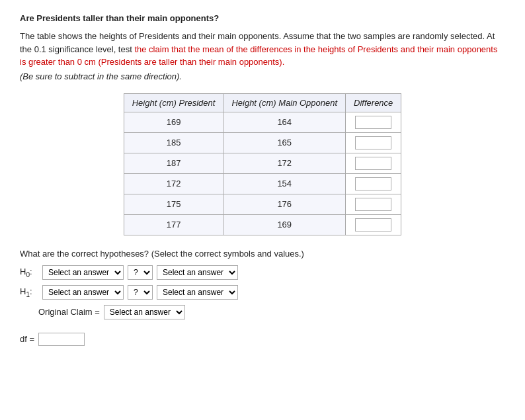  What do you see at coordinates (144, 312) in the screenshot?
I see `original-claim-select: Select an answer H0 H1` at bounding box center [144, 312].